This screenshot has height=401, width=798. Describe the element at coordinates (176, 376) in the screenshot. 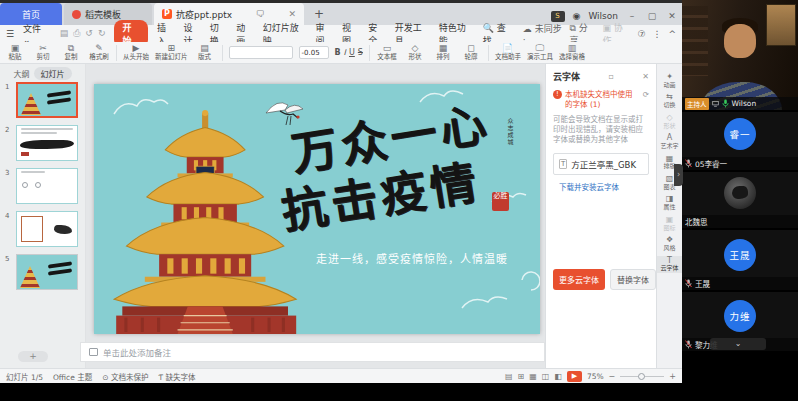

I see `missing-font-status: Ƭ 缺失字体` at that location.